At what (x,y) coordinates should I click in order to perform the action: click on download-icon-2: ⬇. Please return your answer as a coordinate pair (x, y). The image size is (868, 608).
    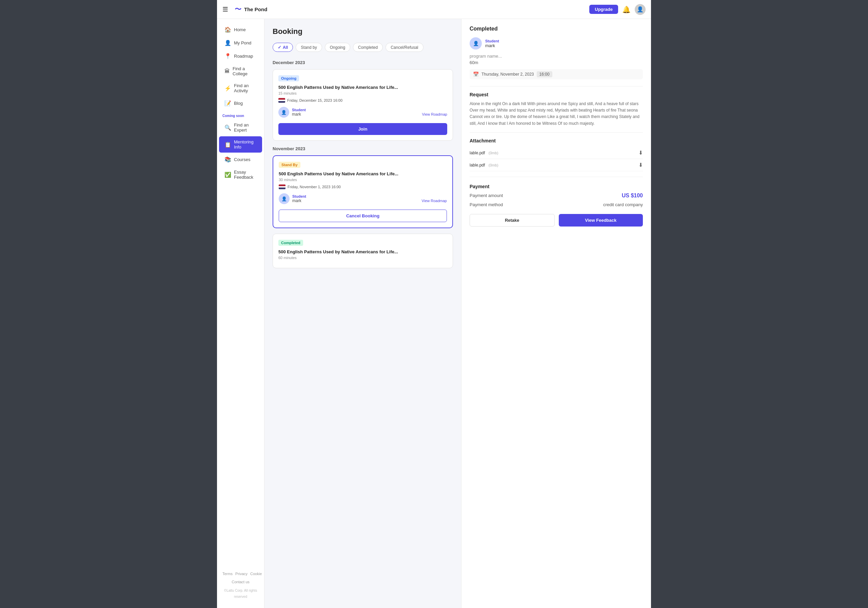
    Looking at the image, I should click on (640, 165).